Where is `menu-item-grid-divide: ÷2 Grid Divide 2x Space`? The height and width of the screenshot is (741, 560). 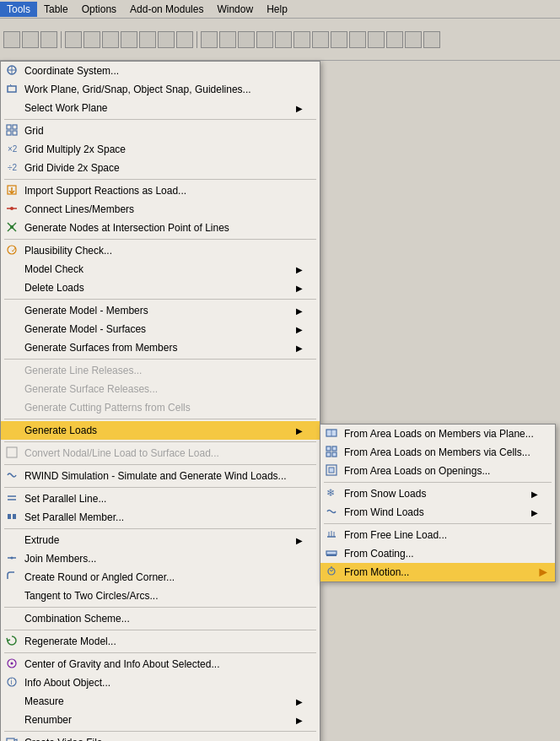
menu-item-grid-divide: ÷2 Grid Divide 2x Space is located at coordinates (160, 168).